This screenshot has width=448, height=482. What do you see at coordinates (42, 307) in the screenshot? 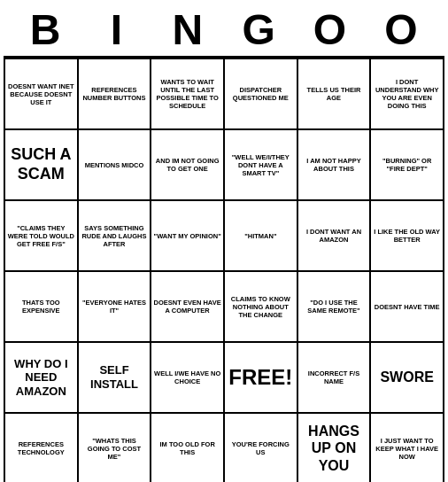
I see `bingo-cell-18: THATS TOO EXPENSIVE` at bounding box center [42, 307].